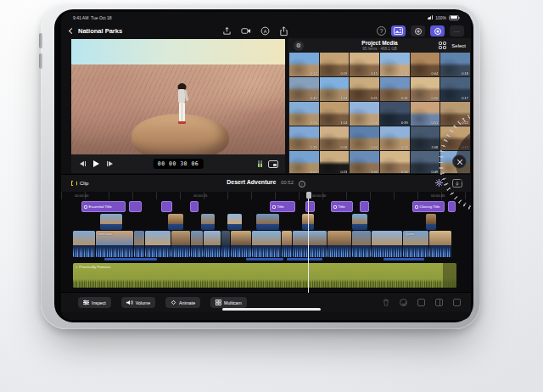 The image size is (543, 392). What do you see at coordinates (310, 238) in the screenshot?
I see `storyline-clip-thumbnail` at bounding box center [310, 238].